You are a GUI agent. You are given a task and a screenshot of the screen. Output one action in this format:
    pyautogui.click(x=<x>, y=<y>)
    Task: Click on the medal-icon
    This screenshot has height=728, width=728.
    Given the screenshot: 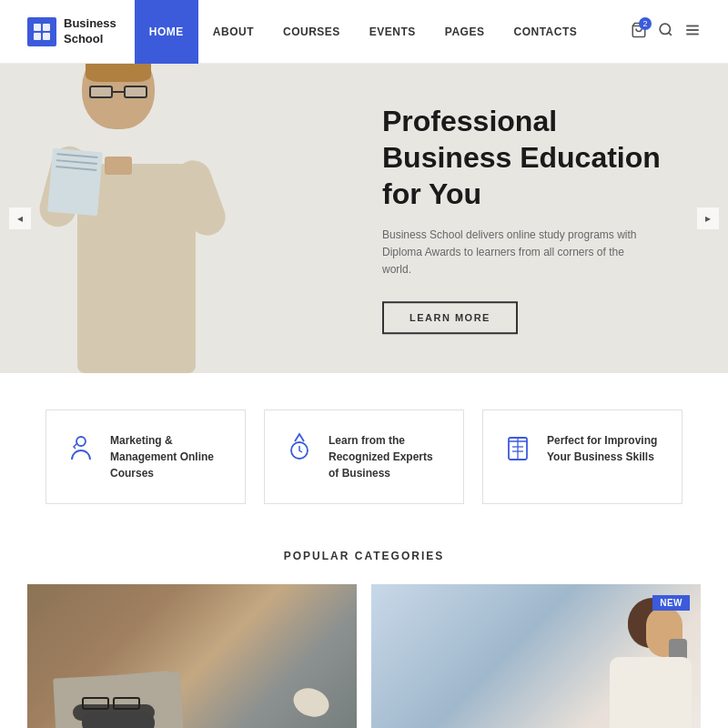 What is the action you would take?
    pyautogui.click(x=299, y=449)
    